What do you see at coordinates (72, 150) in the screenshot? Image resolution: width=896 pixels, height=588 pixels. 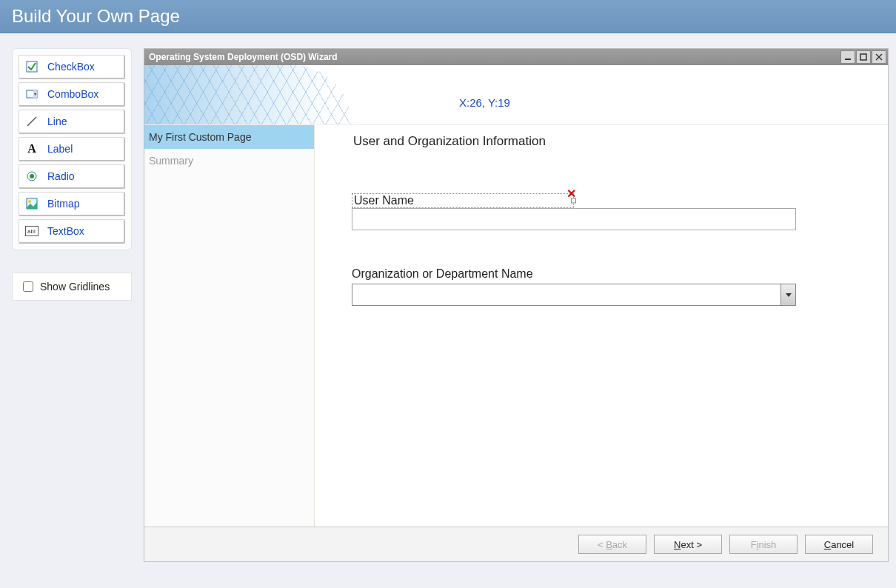 I see `toolbox-panel: CheckBox ComboBox Line A Label` at bounding box center [72, 150].